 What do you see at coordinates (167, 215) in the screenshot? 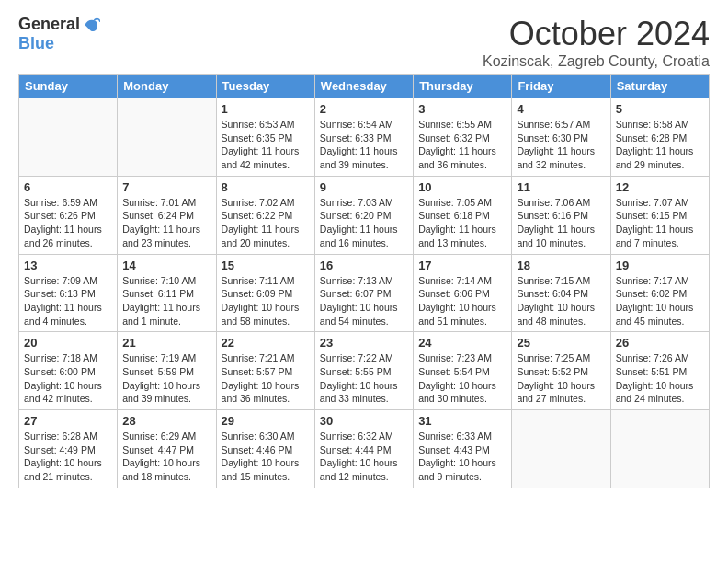
I see `calendar-cell: 7Sunrise: 7:01 AMSunset: 6:24 PMDaylight…` at bounding box center [167, 215].